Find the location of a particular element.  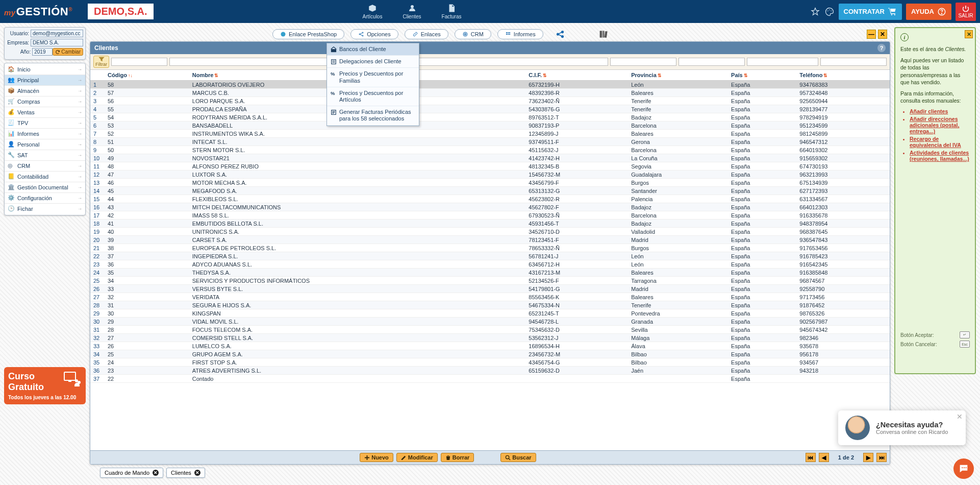

table-row: 1544FLEXIBLEOS S.L.45623802-RPalenciaEsp… is located at coordinates (490, 199).